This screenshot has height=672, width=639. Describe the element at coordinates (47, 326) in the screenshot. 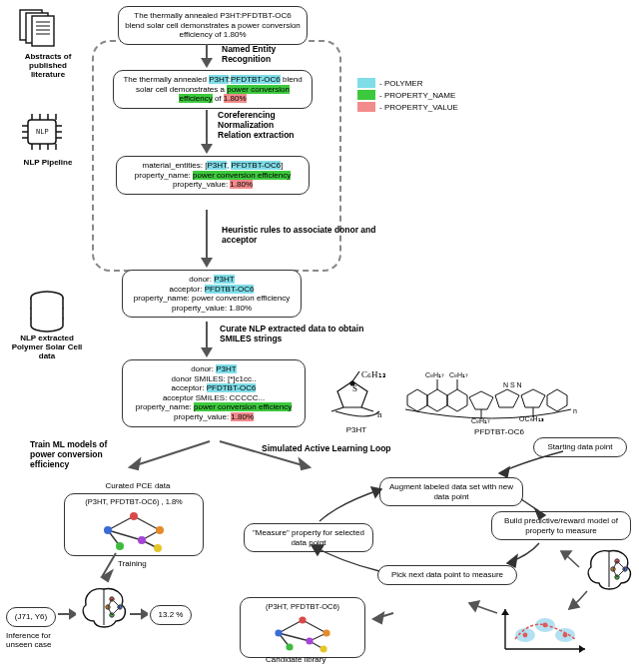

I see `database-icon: NLP extracted Polymer Solar Cell data` at that location.